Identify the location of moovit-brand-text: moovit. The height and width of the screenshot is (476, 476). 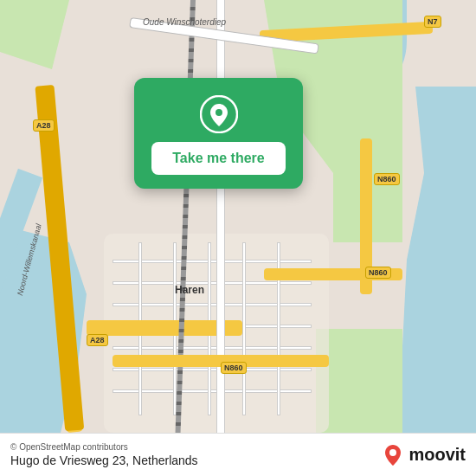
(437, 455).